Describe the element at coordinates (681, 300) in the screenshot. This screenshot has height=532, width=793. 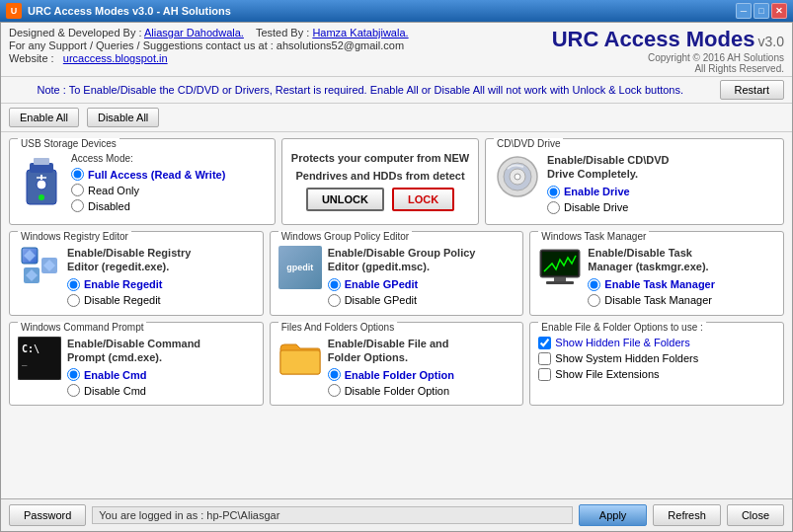
I see `taskmanager-option-1: Disable Task Manager` at that location.